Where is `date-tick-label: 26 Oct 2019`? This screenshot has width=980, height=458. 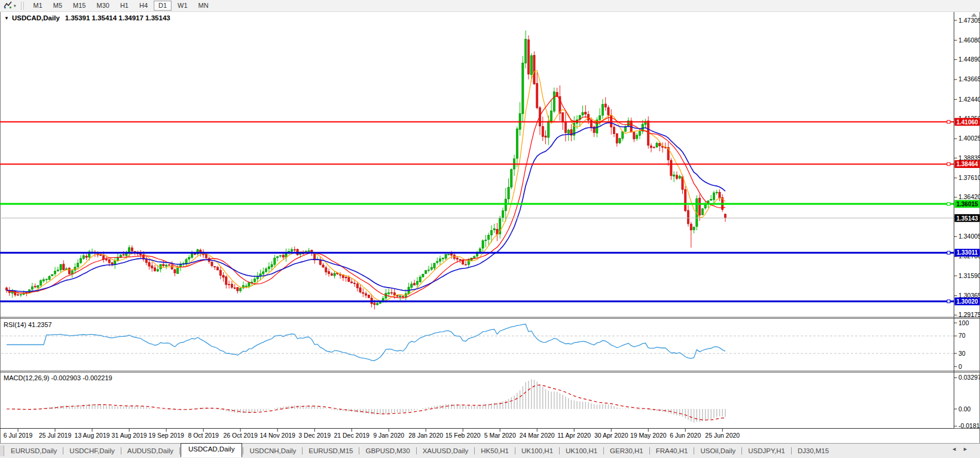
date-tick-label: 26 Oct 2019 is located at coordinates (240, 435).